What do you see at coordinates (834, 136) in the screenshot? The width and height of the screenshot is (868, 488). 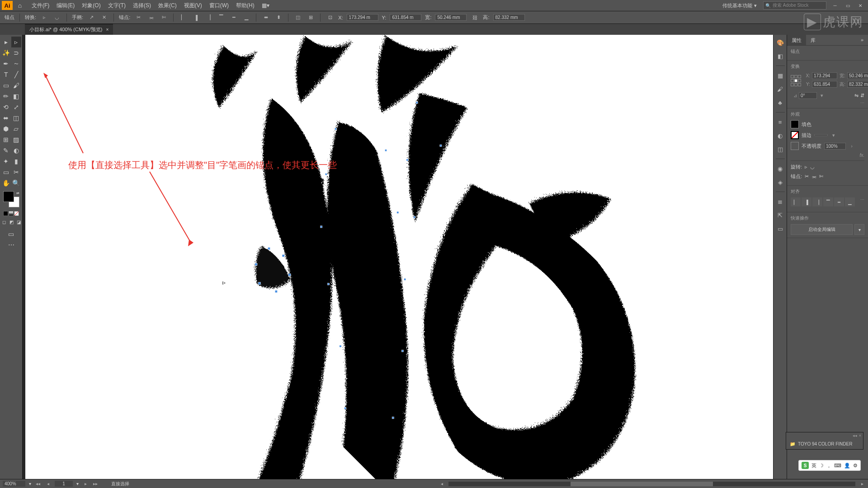 I see `stroke-weight-dropdown: ▾` at bounding box center [834, 136].